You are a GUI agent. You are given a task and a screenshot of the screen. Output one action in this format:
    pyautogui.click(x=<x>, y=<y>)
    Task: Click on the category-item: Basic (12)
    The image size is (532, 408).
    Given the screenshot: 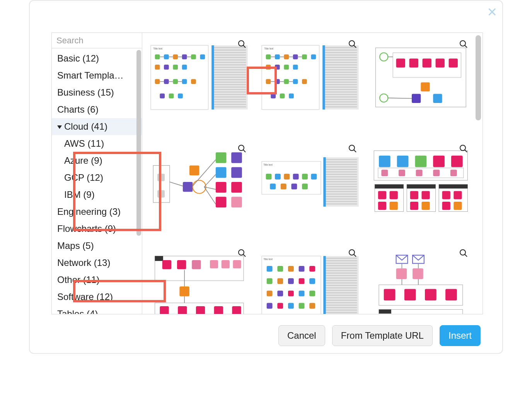 What is the action you would take?
    pyautogui.click(x=97, y=58)
    